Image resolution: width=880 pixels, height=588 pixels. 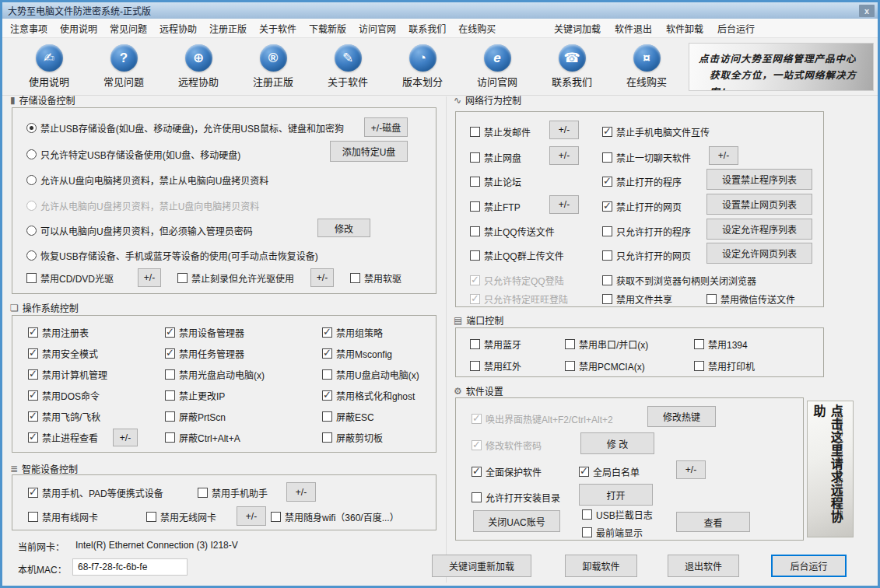 What do you see at coordinates (370, 375) in the screenshot?
I see `os-checkbox-8: 禁用U盘启动电脑(x)` at bounding box center [370, 375].